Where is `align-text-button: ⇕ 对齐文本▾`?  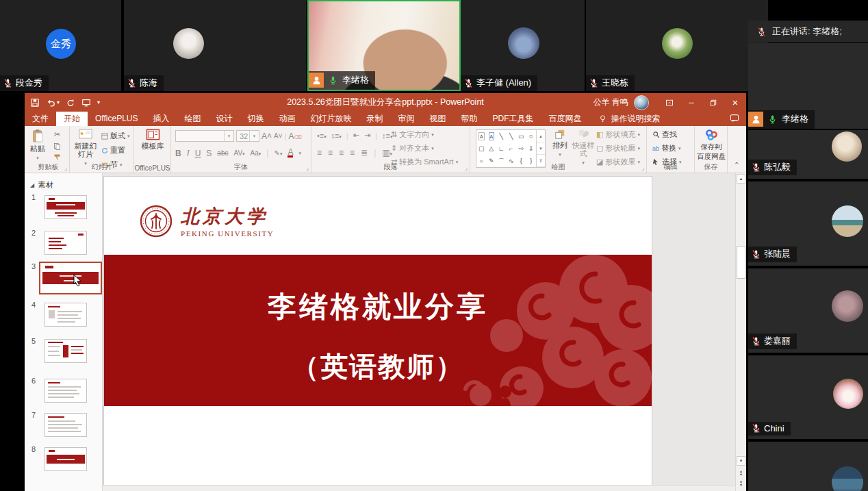 align-text-button: ⇕ 对齐文本▾ is located at coordinates (424, 148).